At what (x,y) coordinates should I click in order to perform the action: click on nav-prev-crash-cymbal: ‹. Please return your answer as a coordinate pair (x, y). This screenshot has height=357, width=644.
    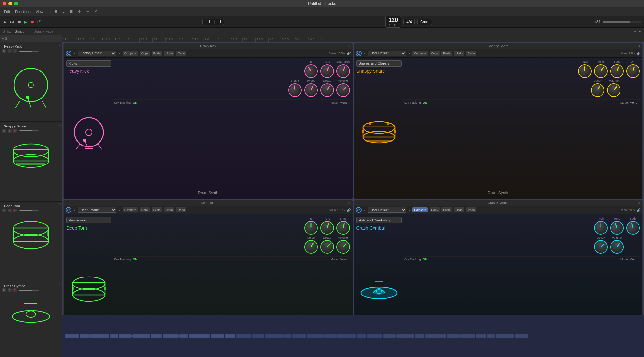
    Looking at the image, I should click on (365, 210).